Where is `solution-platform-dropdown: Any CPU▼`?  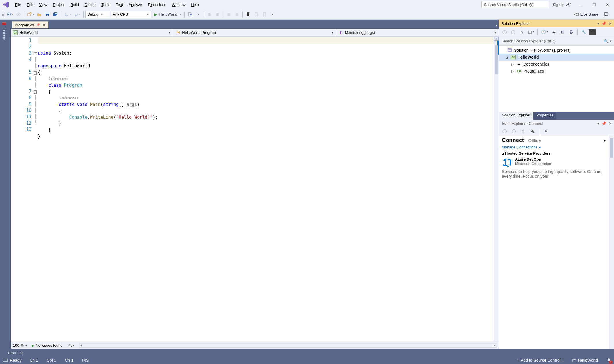 solution-platform-dropdown: Any CPU▼ is located at coordinates (131, 14).